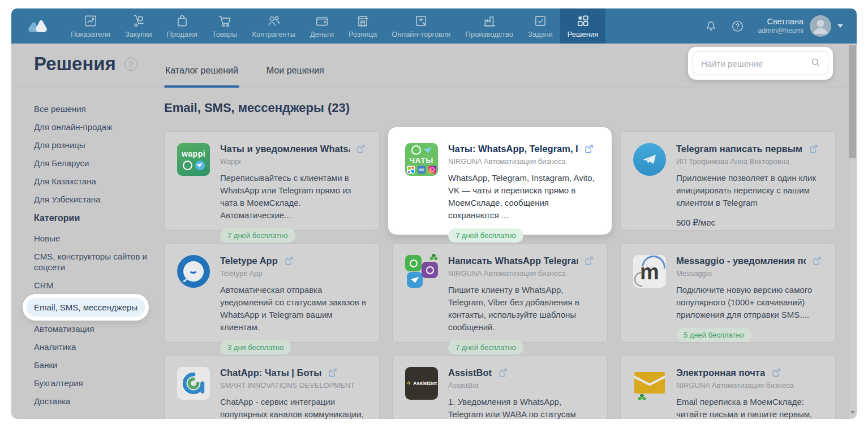 The width and height of the screenshot is (868, 428). I want to click on instagram-icon, so click(432, 170).